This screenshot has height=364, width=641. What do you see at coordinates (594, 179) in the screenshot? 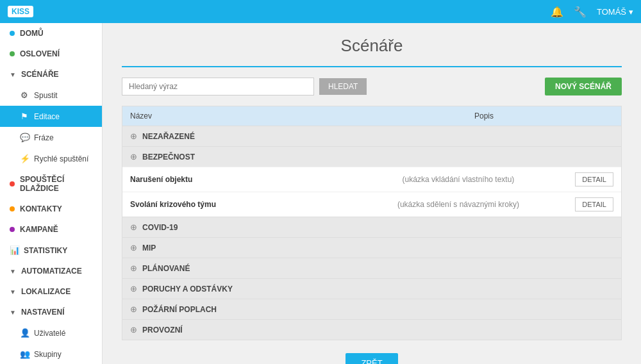
I see `detail-button-naruseni: DETAIL` at bounding box center [594, 179].